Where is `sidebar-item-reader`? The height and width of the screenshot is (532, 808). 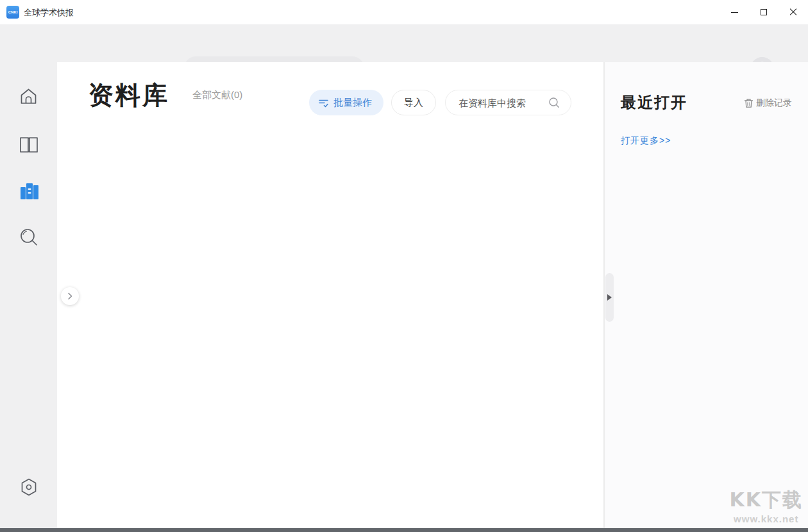
sidebar-item-reader is located at coordinates (28, 145).